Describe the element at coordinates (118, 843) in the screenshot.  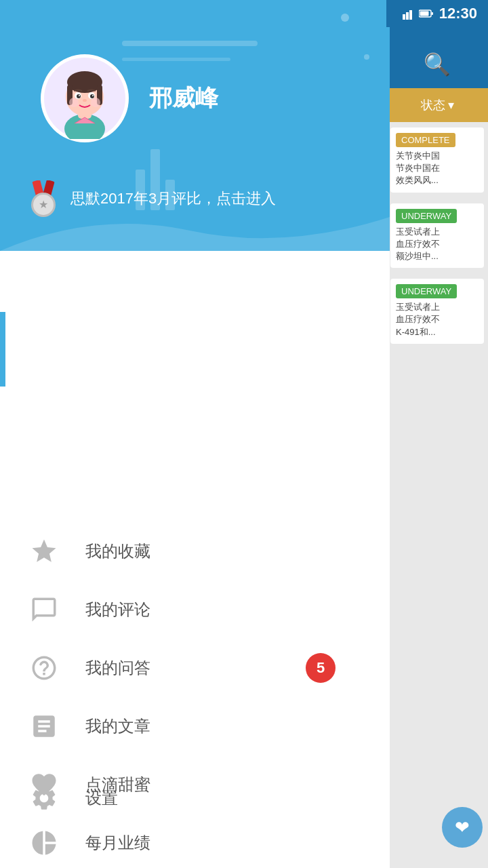
I see `menu-label-monthly: 每月业绩` at that location.